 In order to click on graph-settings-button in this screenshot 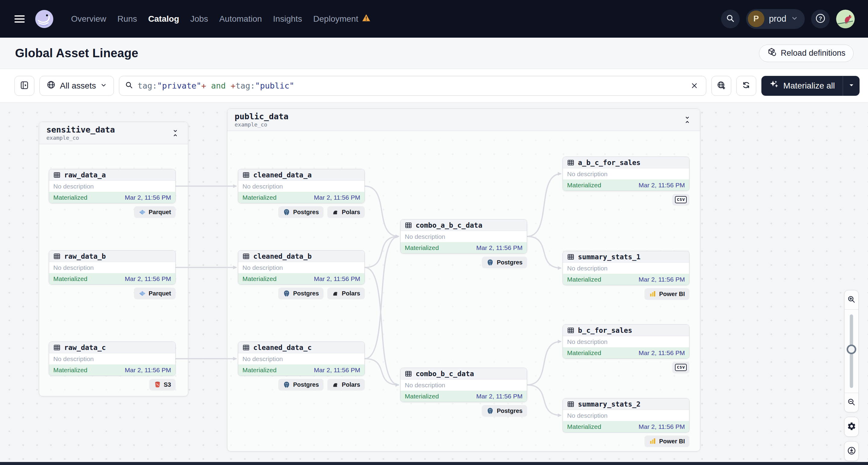, I will do `click(851, 427)`.